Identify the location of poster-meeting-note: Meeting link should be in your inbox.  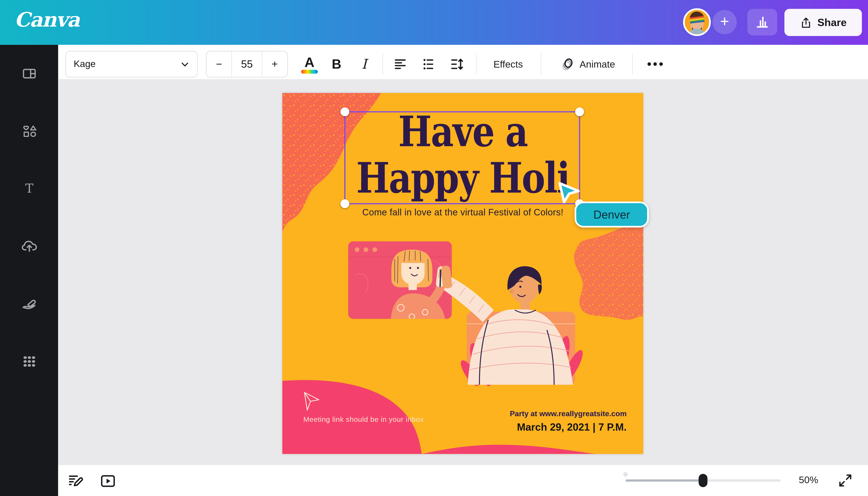
(364, 419).